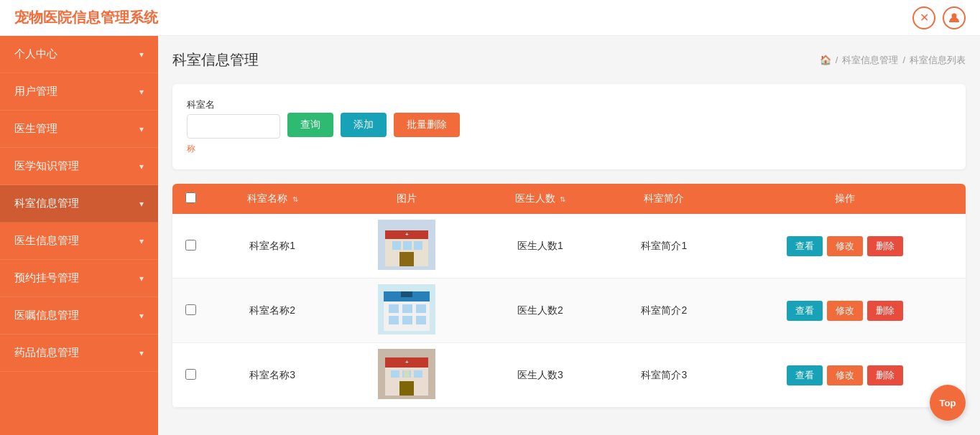 Image resolution: width=980 pixels, height=435 pixels. I want to click on user-button, so click(954, 18).